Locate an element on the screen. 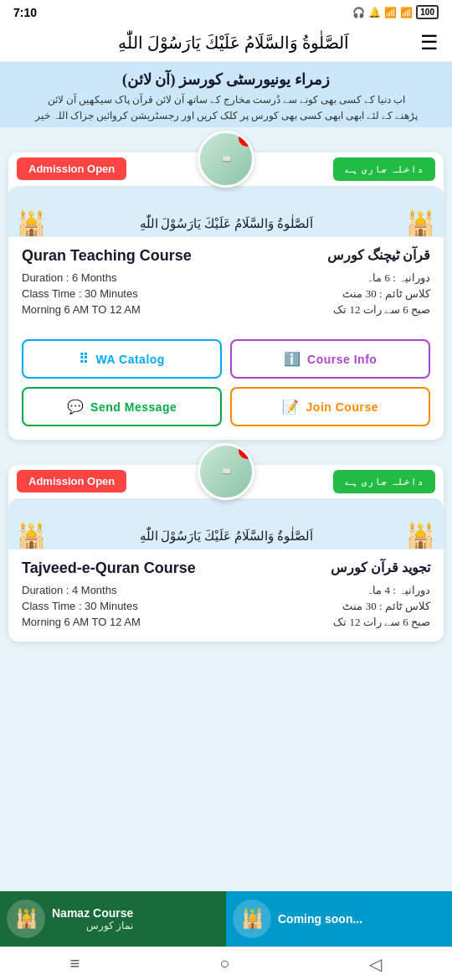  coming-soon-avatar: 🕌 is located at coordinates (252, 919).